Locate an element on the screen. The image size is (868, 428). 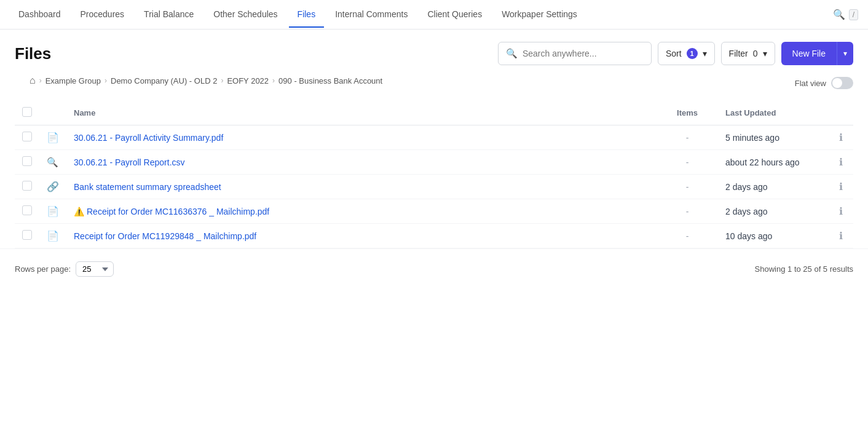
row-name-cell: 30.06.21 - Payroll Report.csv is located at coordinates (361, 162).